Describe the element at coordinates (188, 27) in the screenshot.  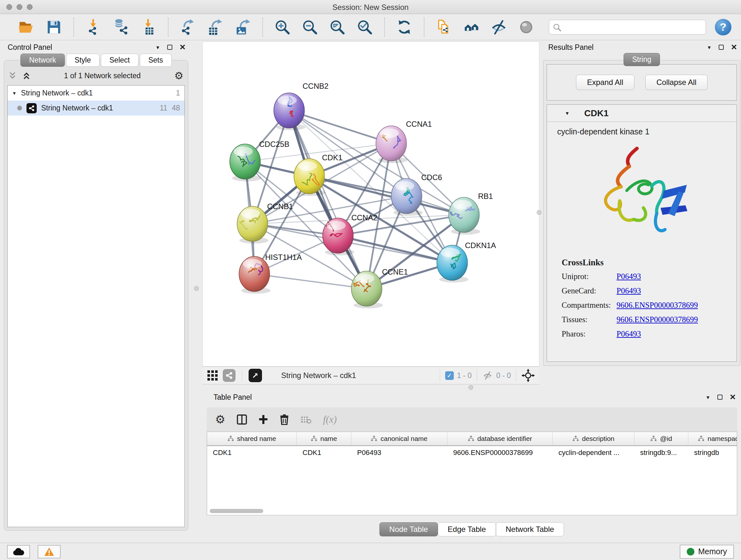
I see `export-network-icon` at that location.